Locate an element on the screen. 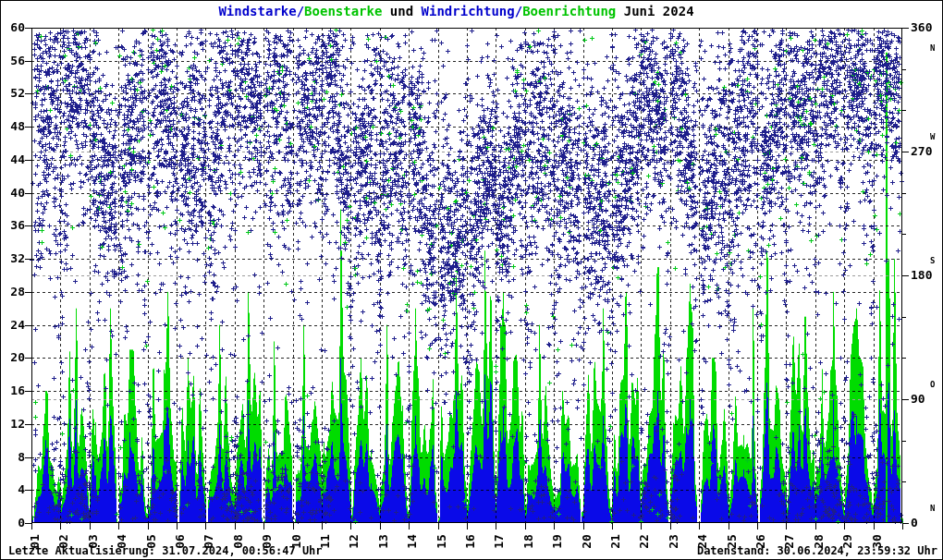 The image size is (943, 560). left-tick-label-36: 36 is located at coordinates (13, 225).